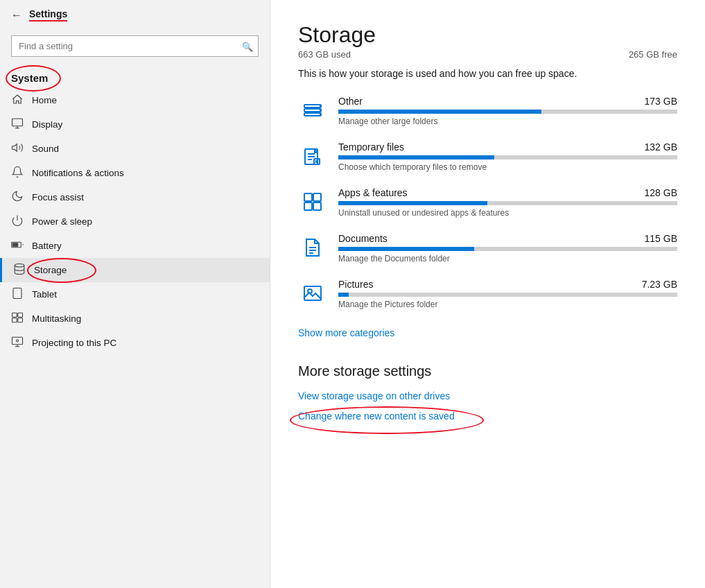 The image size is (705, 588). What do you see at coordinates (46, 148) in the screenshot?
I see `nav-label-sound: Sound` at bounding box center [46, 148].